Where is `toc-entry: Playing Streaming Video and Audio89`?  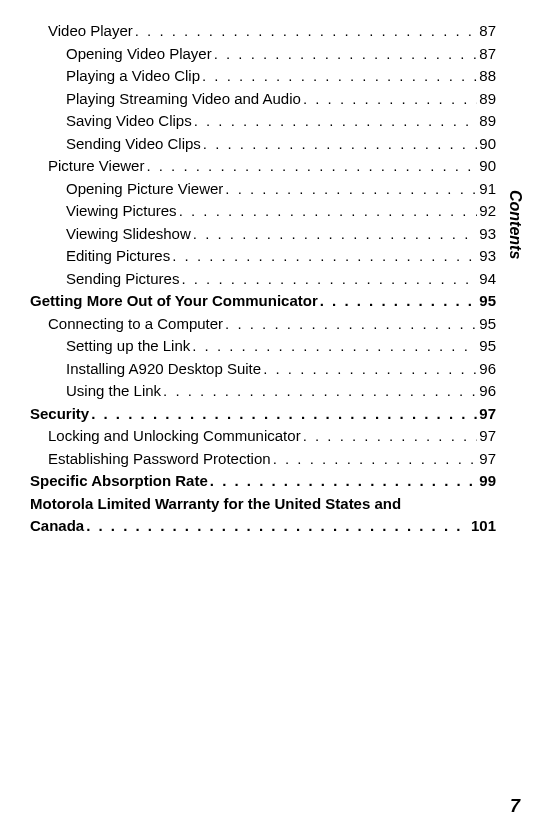
toc-entry: Playing Streaming Video and Audio89 is located at coordinates (281, 100).